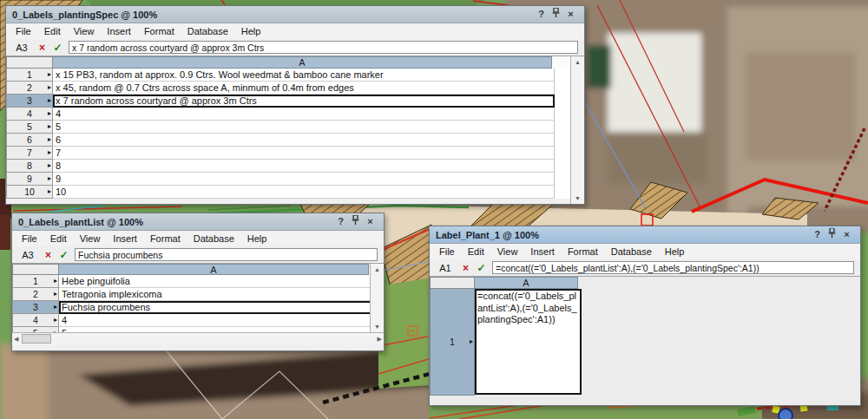  I want to click on worksheet-grid: A 1▸Hebe pinguifolia 2▸Tetragonia implex…, so click(198, 307).